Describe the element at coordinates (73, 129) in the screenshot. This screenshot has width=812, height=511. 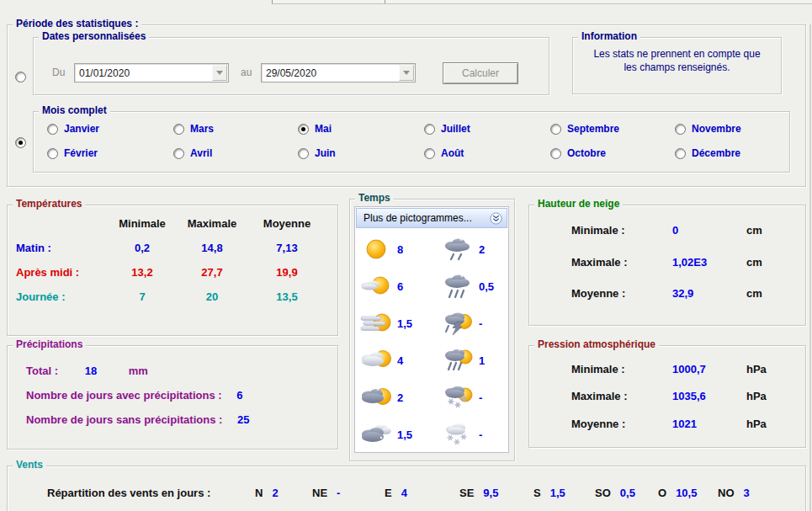
I see `month-radio-janvier: Janvier` at that location.